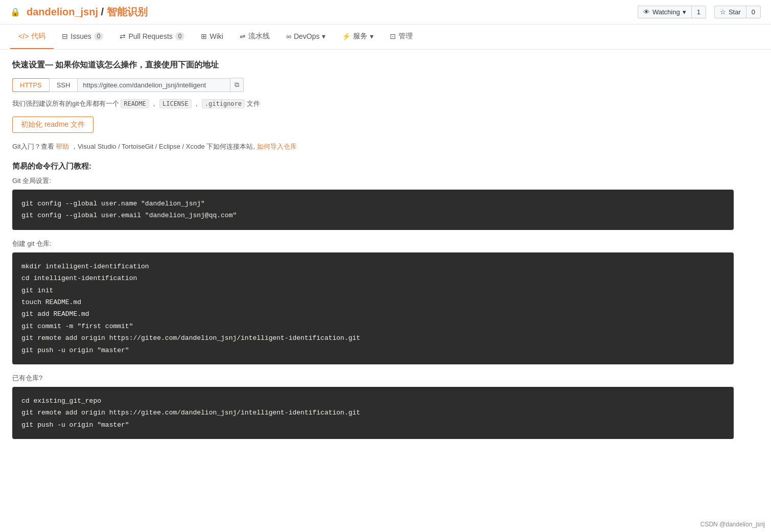 This screenshot has width=771, height=532. Describe the element at coordinates (307, 36) in the screenshot. I see `tab-devops-label: DevOps` at that location.